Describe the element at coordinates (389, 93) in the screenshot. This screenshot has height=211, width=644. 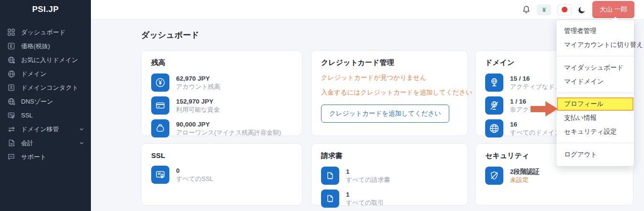
I see `credit-warning-line2: 入金するにはクレジットカードを追加してください` at that location.